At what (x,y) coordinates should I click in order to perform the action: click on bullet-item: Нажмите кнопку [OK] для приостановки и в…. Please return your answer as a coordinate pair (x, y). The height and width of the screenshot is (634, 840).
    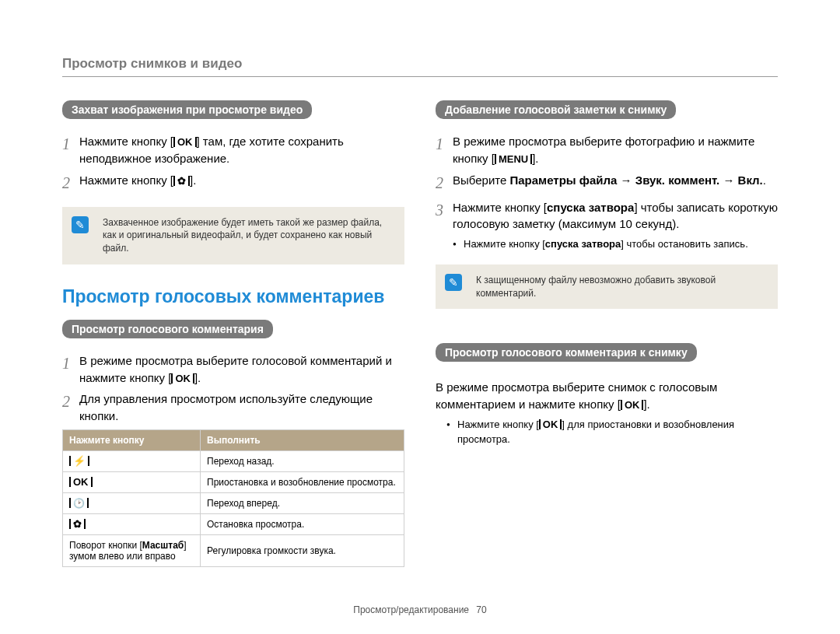
    Looking at the image, I should click on (612, 433).